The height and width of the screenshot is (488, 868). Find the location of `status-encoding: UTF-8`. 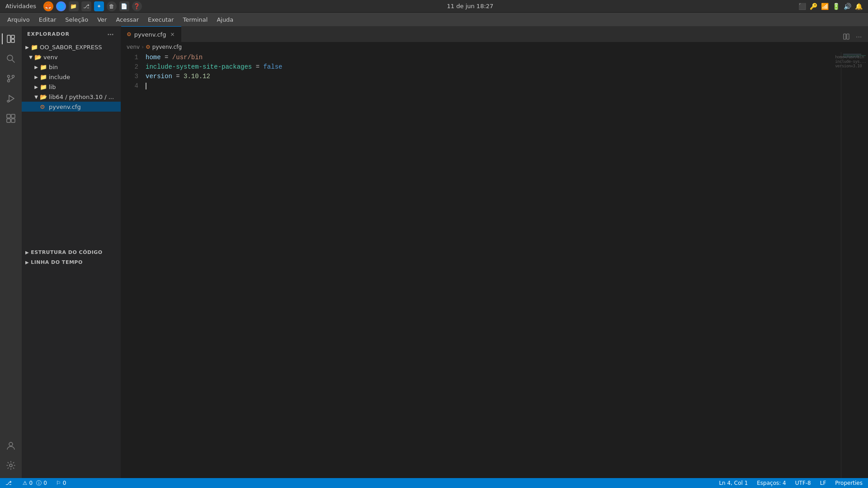

status-encoding: UTF-8 is located at coordinates (803, 483).